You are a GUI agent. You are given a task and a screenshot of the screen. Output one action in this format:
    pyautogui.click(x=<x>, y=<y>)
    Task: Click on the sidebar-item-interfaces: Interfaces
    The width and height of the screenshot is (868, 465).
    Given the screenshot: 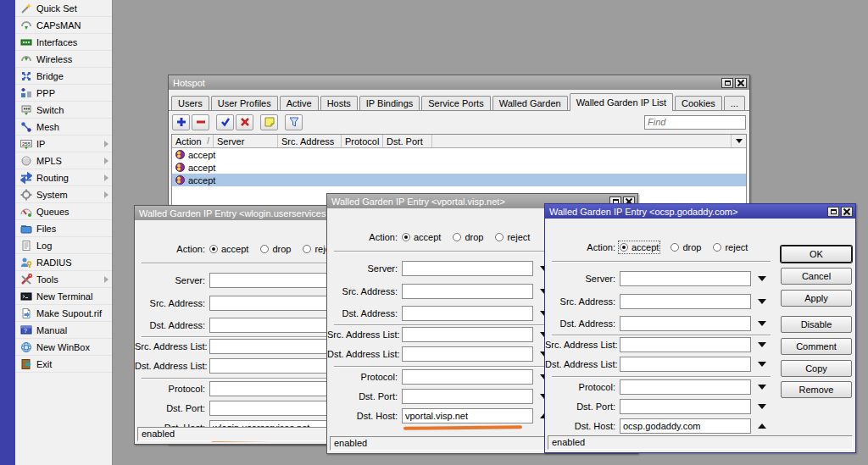 What is the action you would take?
    pyautogui.click(x=64, y=42)
    